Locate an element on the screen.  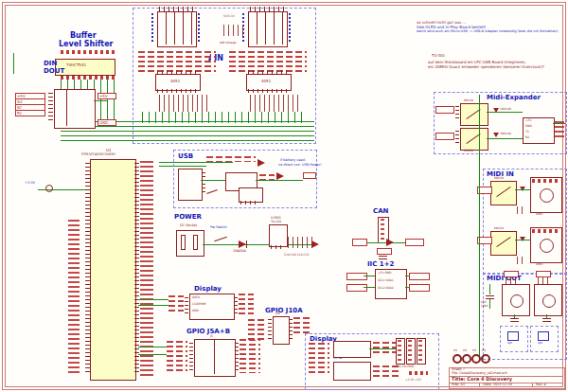
usb-connector-pins is located at coordinates (204, 184).